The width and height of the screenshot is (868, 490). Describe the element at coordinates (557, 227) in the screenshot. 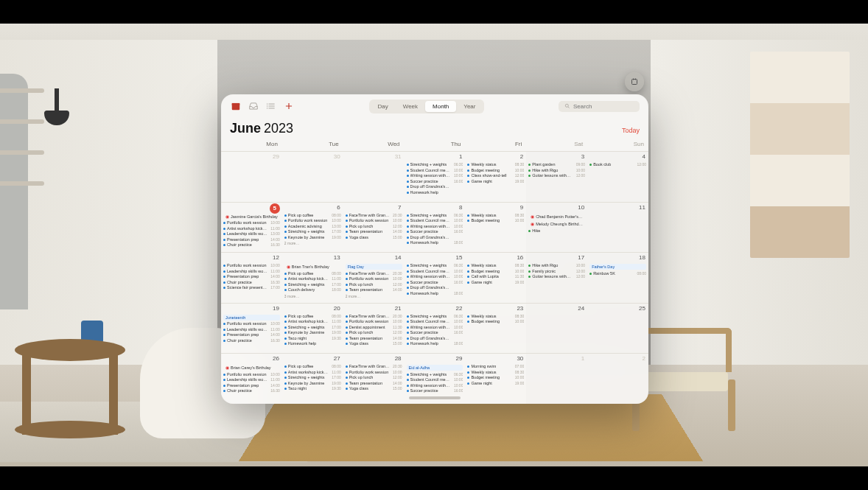

I see `day-cell: 10◉Chad Benjamin Potter's Bi…◉Melody Che…` at that location.